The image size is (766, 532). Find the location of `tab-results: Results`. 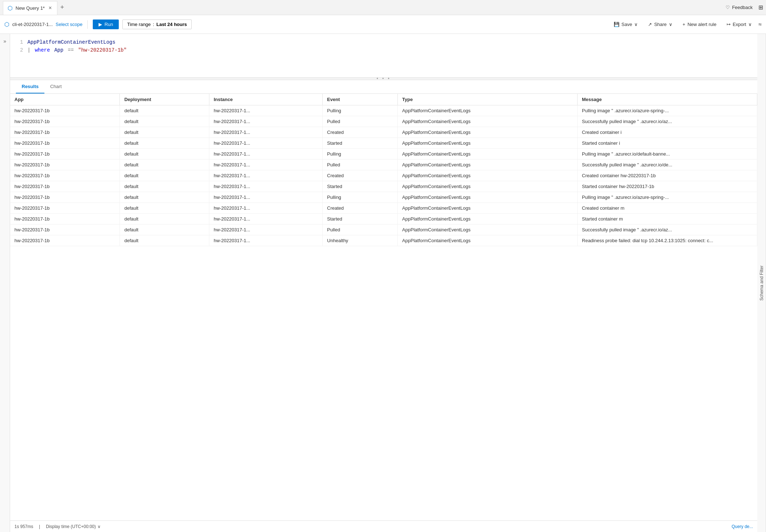

tab-results: Results is located at coordinates (30, 87).